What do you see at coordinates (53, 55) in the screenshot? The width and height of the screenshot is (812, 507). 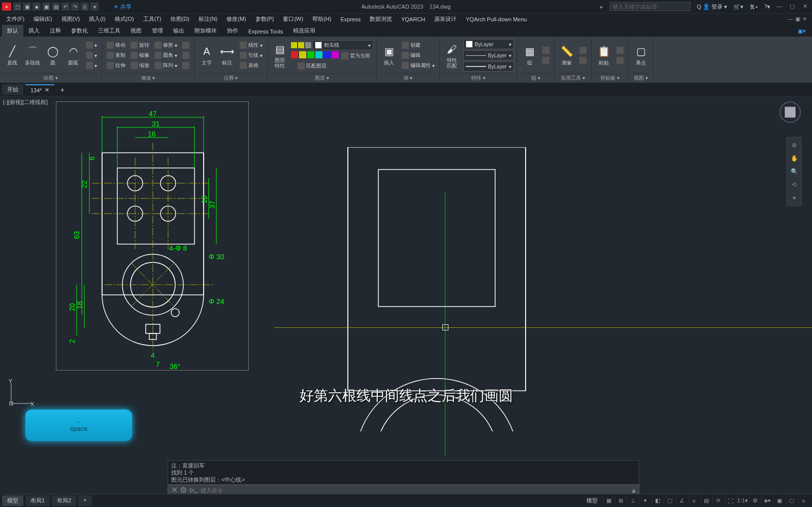 I see `circle-button: ◯圆` at bounding box center [53, 55].